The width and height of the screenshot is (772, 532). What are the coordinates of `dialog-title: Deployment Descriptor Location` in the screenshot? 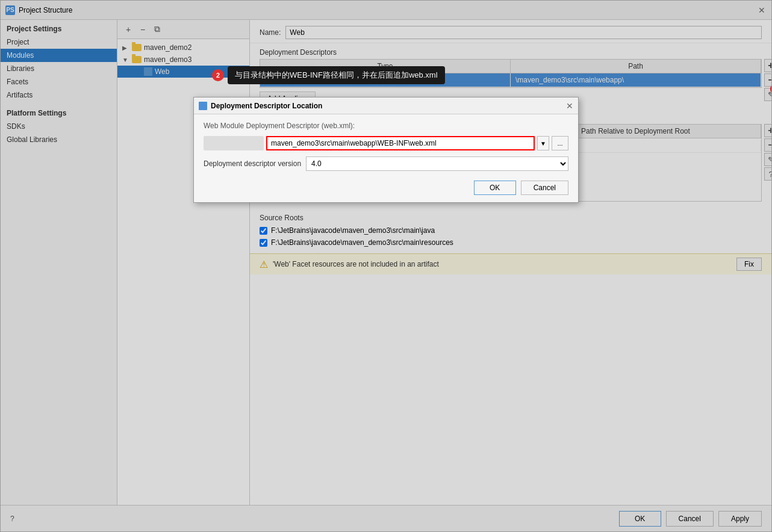 It's located at (260, 106).